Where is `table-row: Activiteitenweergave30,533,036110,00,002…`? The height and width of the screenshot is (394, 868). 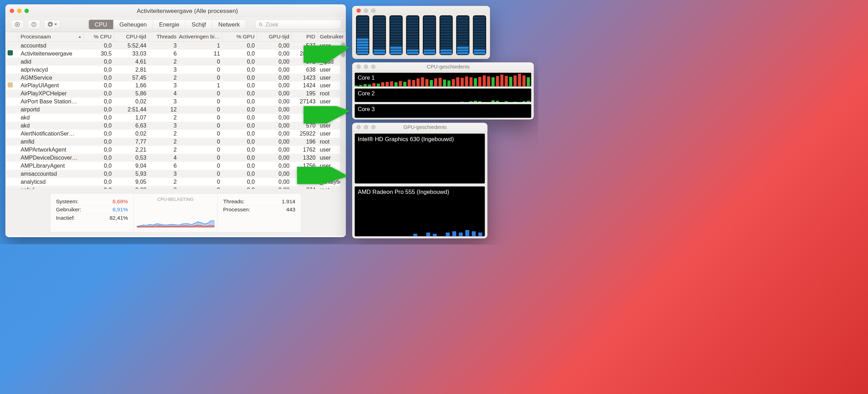
table-row: Activiteitenweergave30,533,036110,00,002… is located at coordinates (176, 54).